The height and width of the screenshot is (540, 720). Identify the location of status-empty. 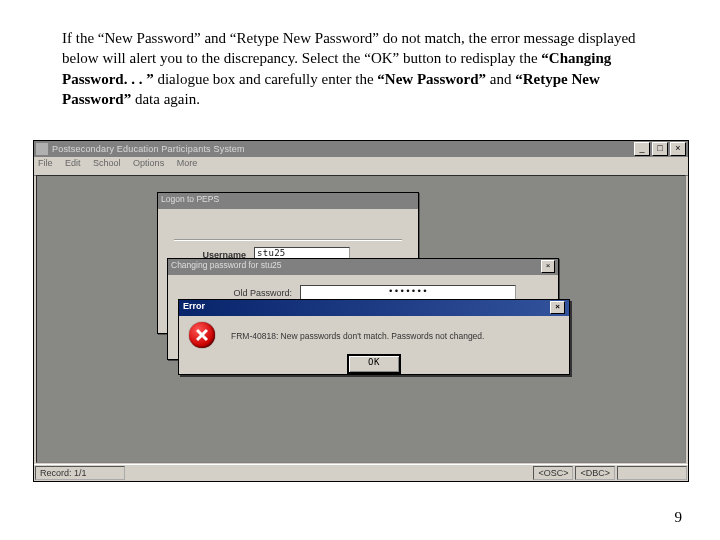
(652, 473).